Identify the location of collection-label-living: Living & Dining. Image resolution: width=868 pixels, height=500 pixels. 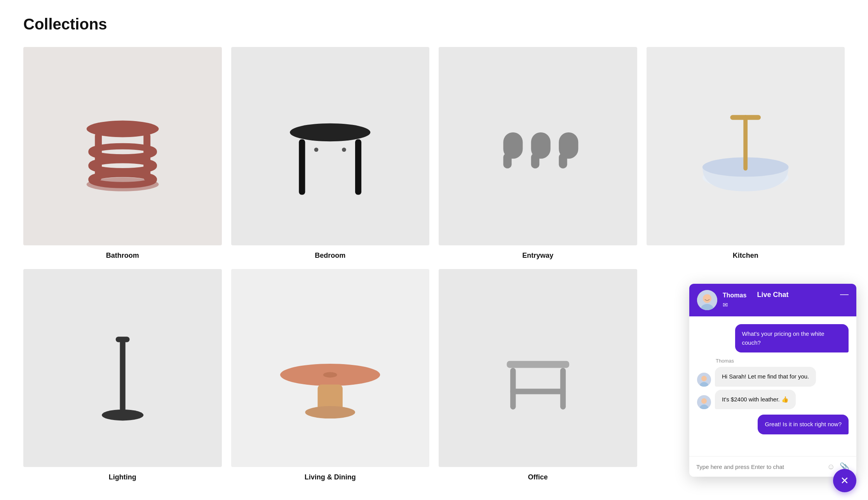
(330, 477).